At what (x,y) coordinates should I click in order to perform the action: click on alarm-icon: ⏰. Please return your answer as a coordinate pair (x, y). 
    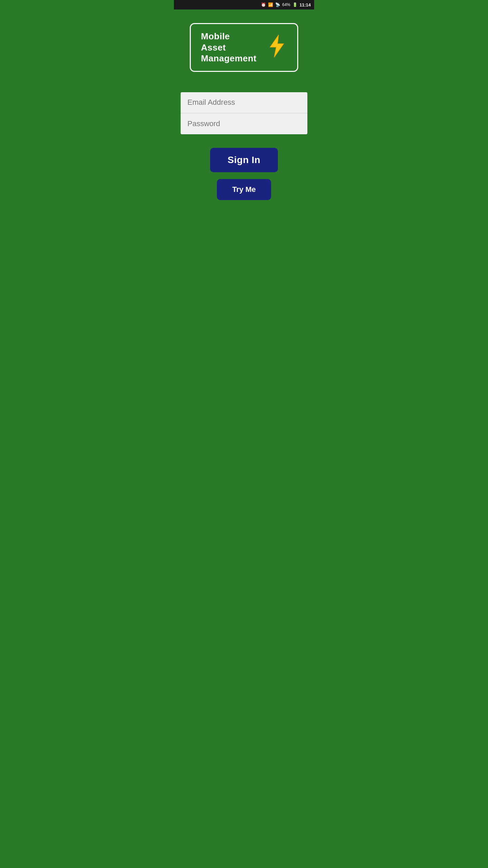
    Looking at the image, I should click on (264, 5).